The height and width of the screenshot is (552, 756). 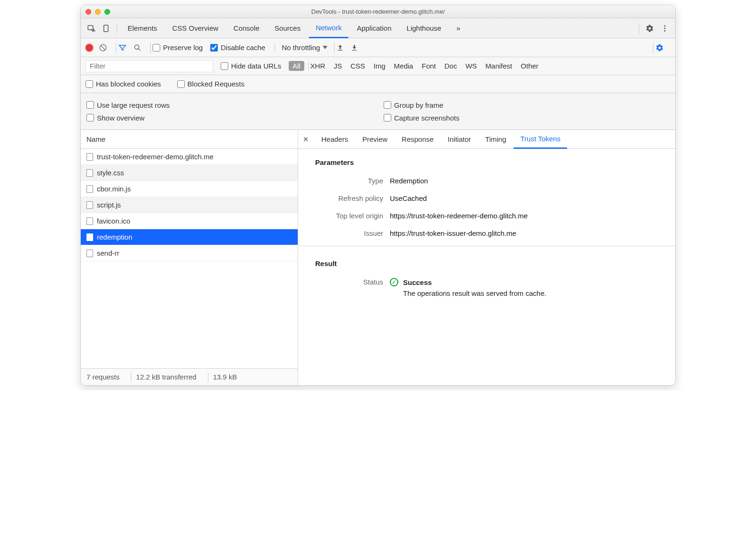 I want to click on record-icon, so click(x=89, y=48).